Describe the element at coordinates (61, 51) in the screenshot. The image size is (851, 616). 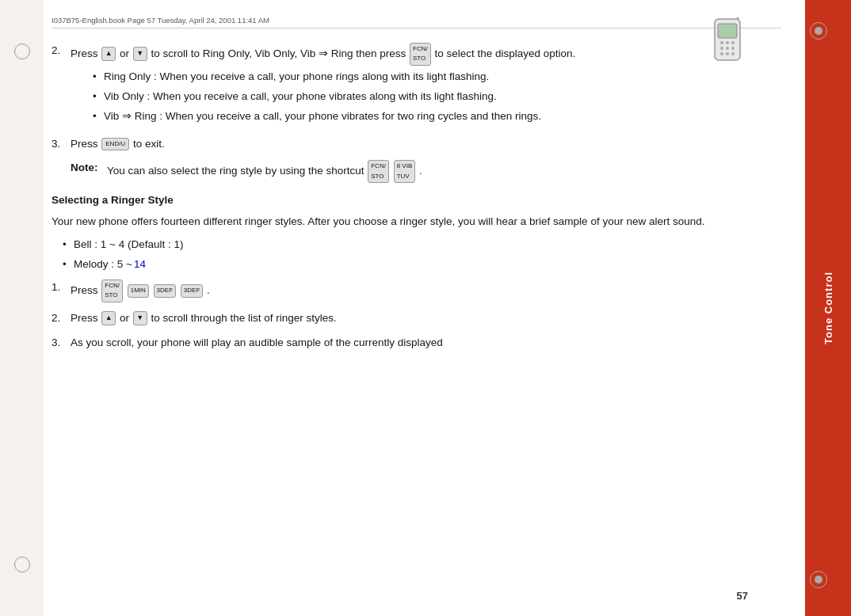
I see `item-2-label: 2.` at that location.